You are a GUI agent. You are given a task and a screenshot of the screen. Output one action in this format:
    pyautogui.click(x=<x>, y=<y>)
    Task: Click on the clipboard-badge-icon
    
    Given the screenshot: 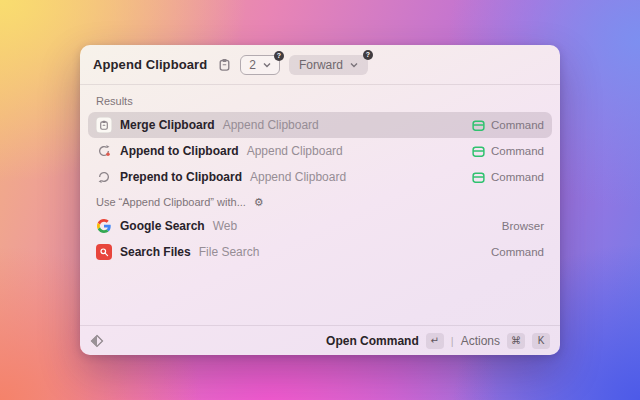 What is the action you would take?
    pyautogui.click(x=104, y=125)
    